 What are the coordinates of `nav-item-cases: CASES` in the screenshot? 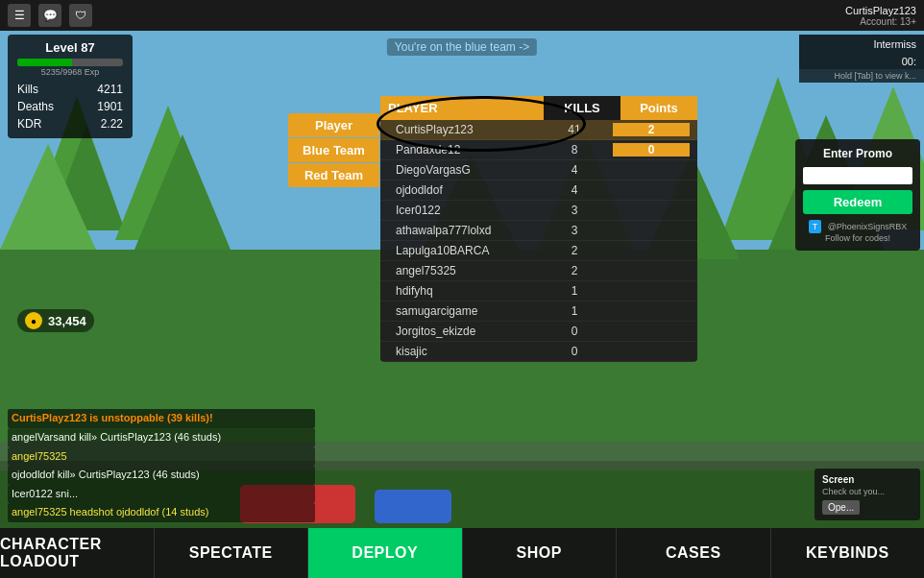 It's located at (693, 553).